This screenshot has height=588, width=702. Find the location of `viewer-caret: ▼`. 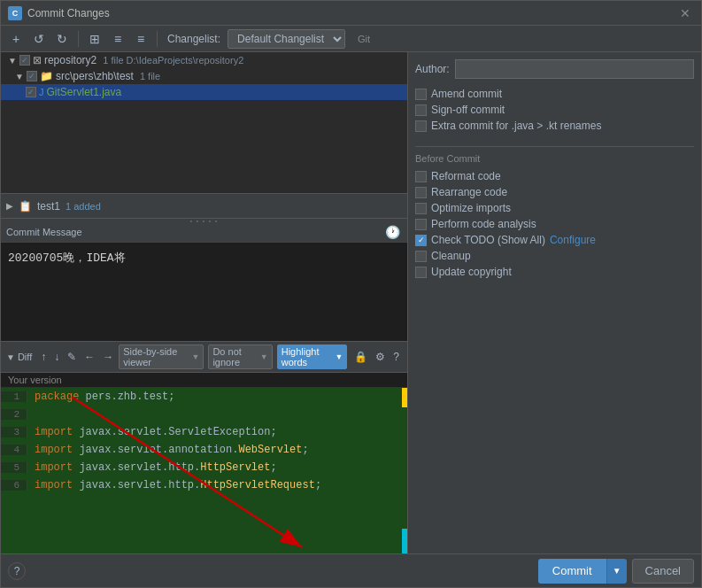

viewer-caret: ▼ is located at coordinates (197, 357).